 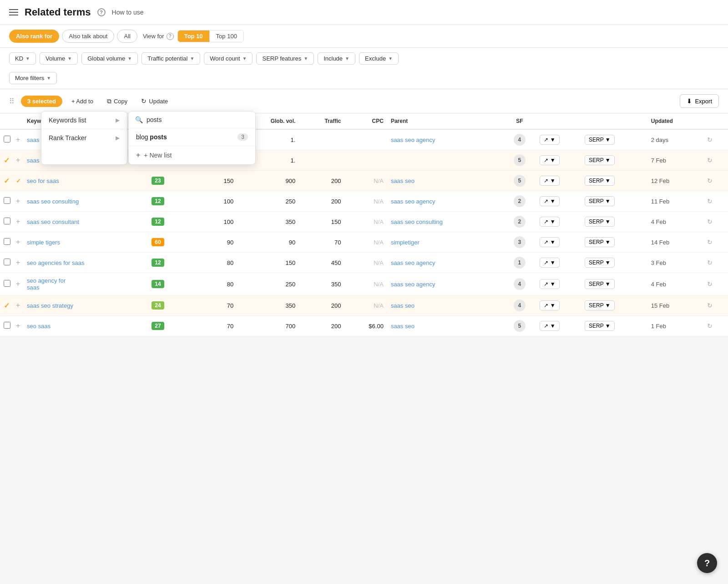 I want to click on view-for-label: View for ?, so click(x=158, y=36).